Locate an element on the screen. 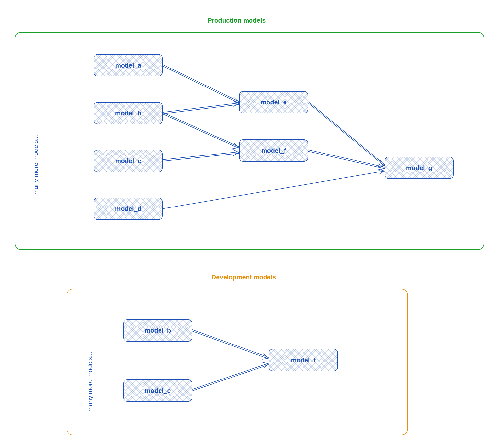 Image resolution: width=499 pixels, height=448 pixels. node-label: model_g is located at coordinates (419, 168).